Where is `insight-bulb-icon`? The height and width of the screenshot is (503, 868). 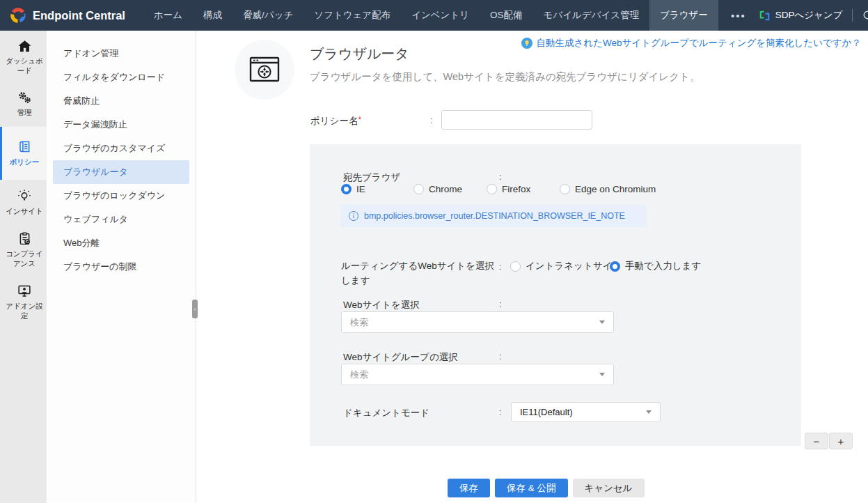 insight-bulb-icon is located at coordinates (24, 196).